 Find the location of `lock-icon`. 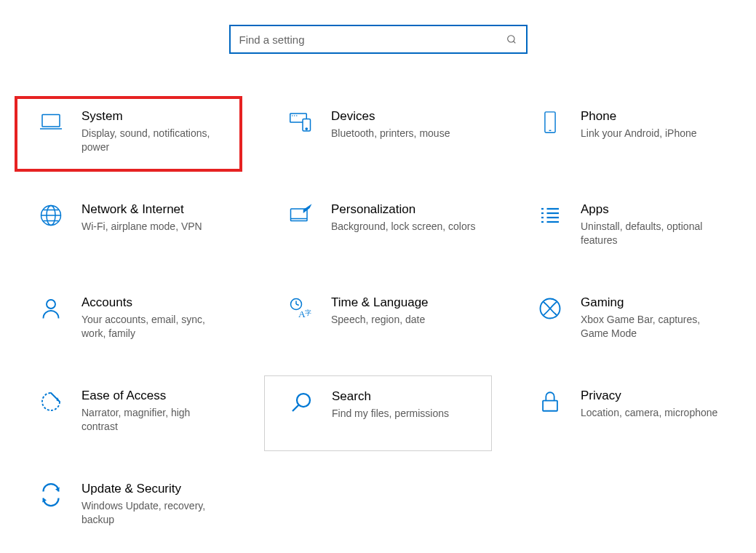

lock-icon is located at coordinates (550, 402).